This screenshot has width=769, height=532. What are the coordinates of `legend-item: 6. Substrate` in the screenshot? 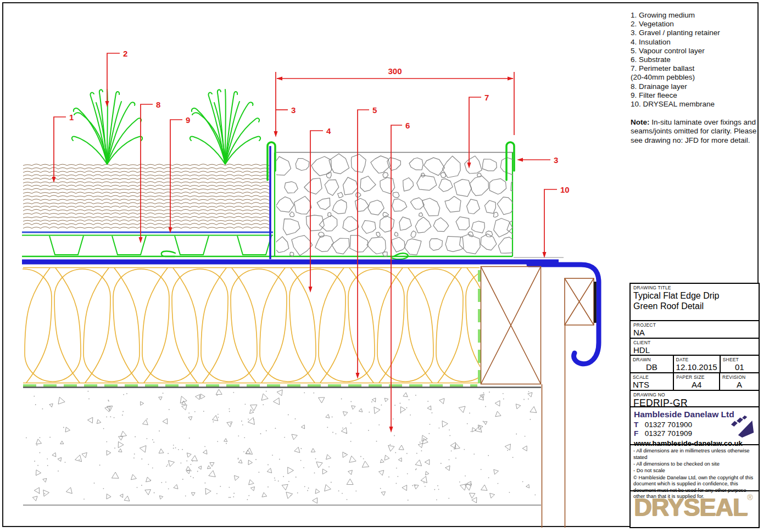 It's located at (695, 60).